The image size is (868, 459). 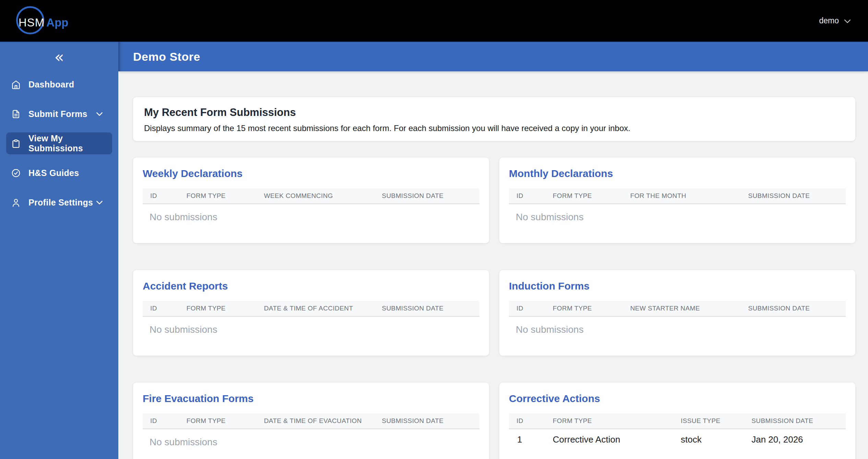 What do you see at coordinates (45, 21) in the screenshot?
I see `app-logo: HSM App` at bounding box center [45, 21].